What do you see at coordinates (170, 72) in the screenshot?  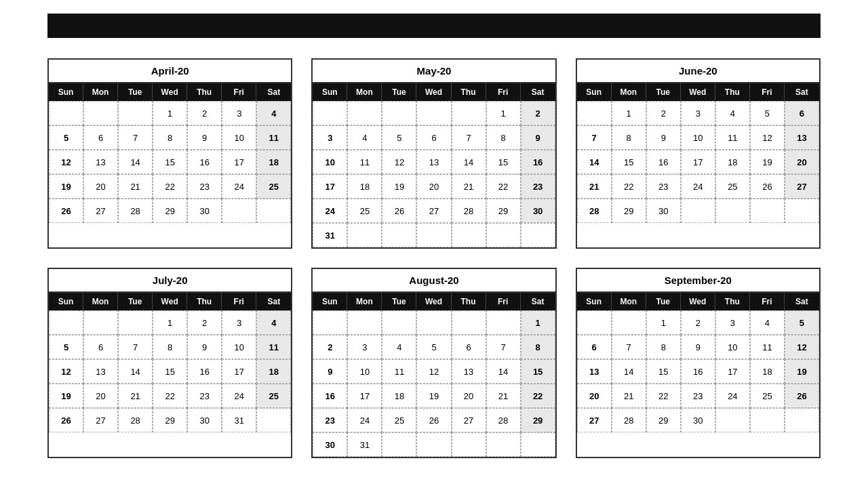 I see `calendar-title: April-20` at bounding box center [170, 72].